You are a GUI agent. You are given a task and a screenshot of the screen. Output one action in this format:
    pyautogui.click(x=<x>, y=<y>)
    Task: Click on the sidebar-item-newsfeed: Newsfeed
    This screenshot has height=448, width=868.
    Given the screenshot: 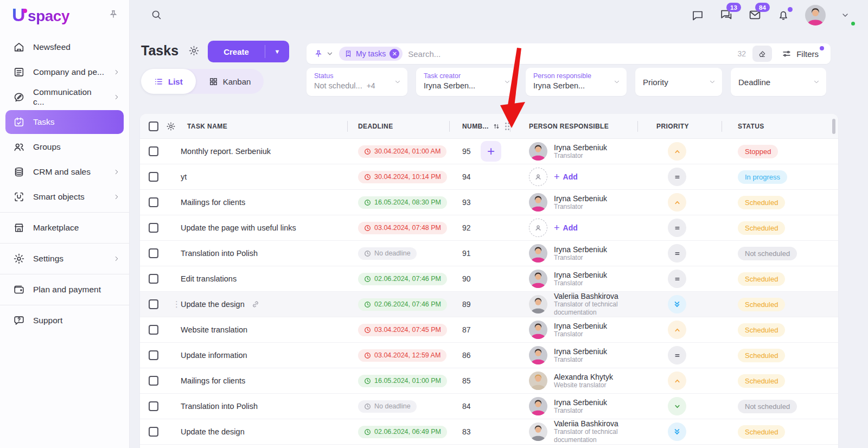 What is the action you would take?
    pyautogui.click(x=65, y=47)
    